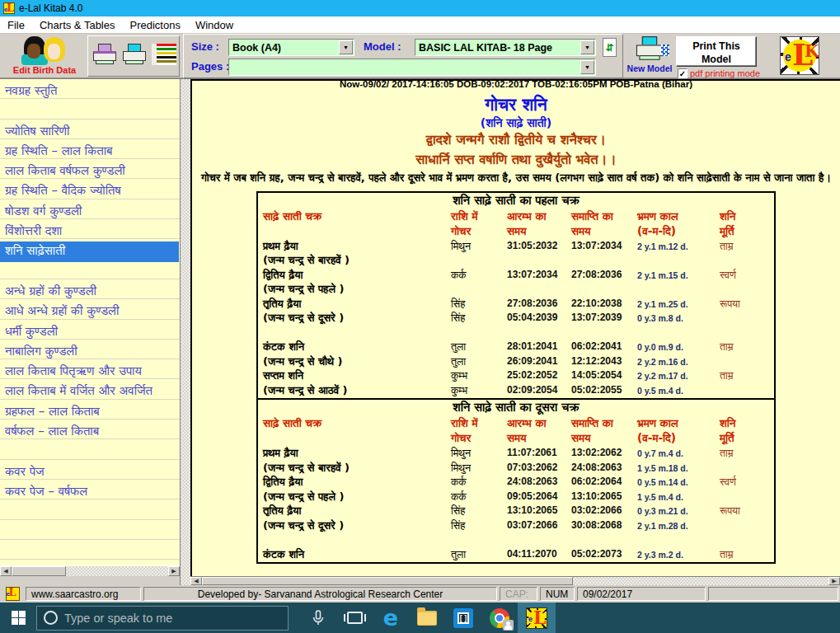 Image resolution: width=840 pixels, height=633 pixels. I want to click on table-row: (जन्म चन्द्र से चौथे )तुला26:09:204112:1…, so click(516, 363).